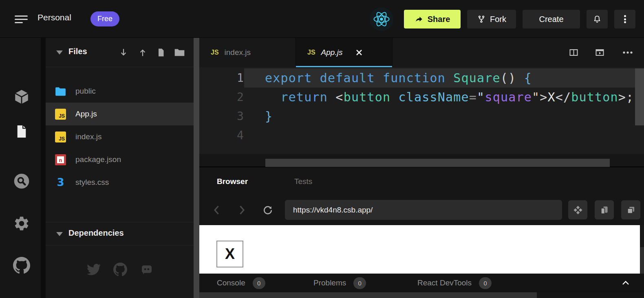 The width and height of the screenshot is (644, 298). I want to click on file-row: JSindex.js, so click(120, 137).